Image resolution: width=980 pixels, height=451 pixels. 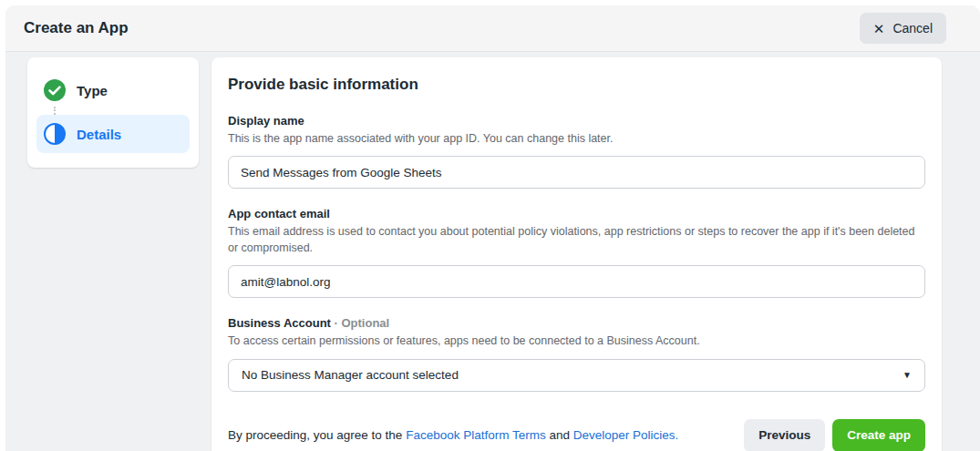 I want to click on developer-policies-link: Developer Policies., so click(x=626, y=436).